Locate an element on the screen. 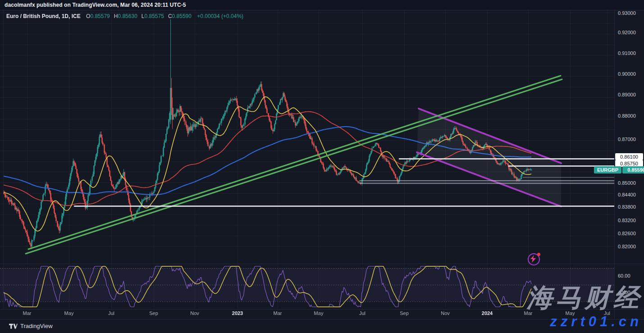 The width and height of the screenshot is (644, 333). price-axis-label: 0.82000 is located at coordinates (627, 246).